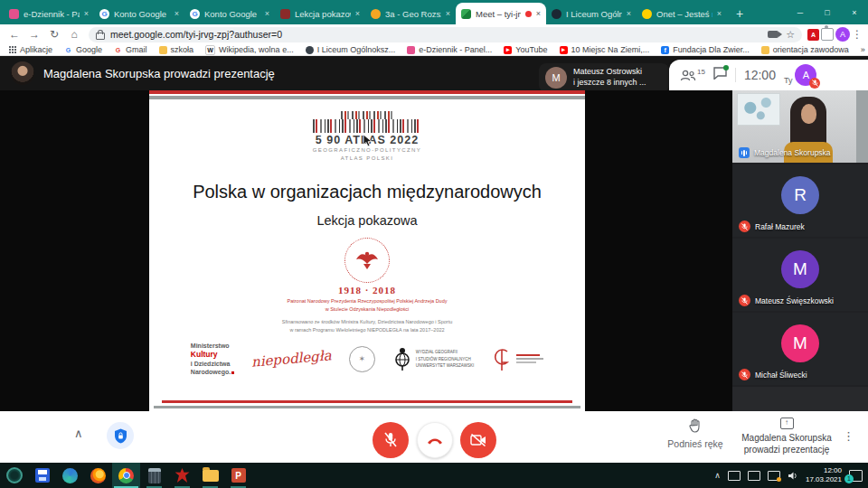 The image size is (868, 488). I want to click on taskbar-edge, so click(71, 475).